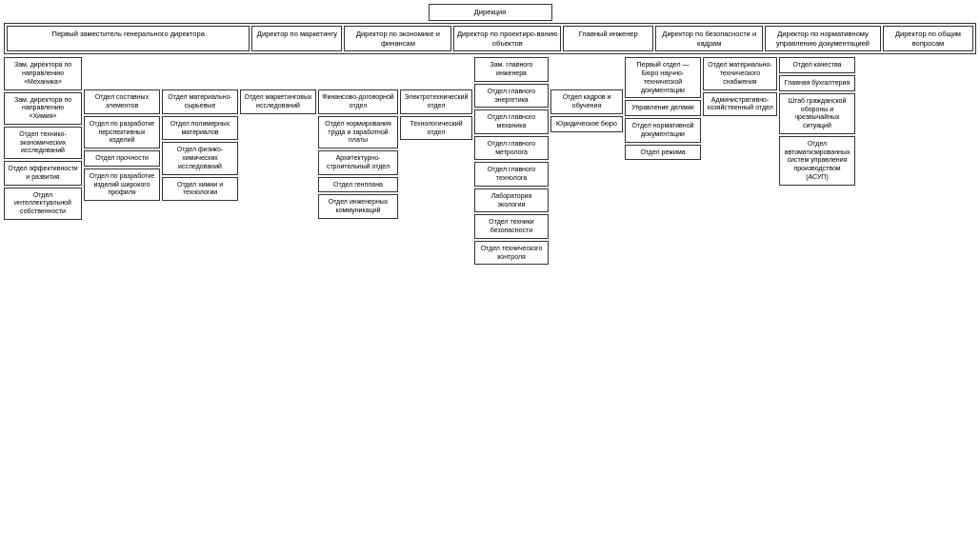 This screenshot has height=554, width=980. I want to click on col11-item-3: Отдел автоматизированных систем управлен…, so click(817, 161).